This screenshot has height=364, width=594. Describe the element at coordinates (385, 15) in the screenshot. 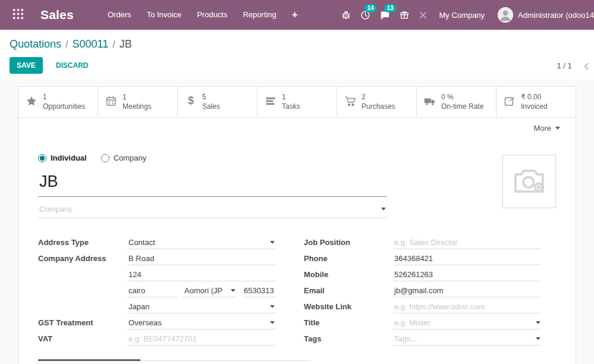

I see `messages-button: 13` at that location.